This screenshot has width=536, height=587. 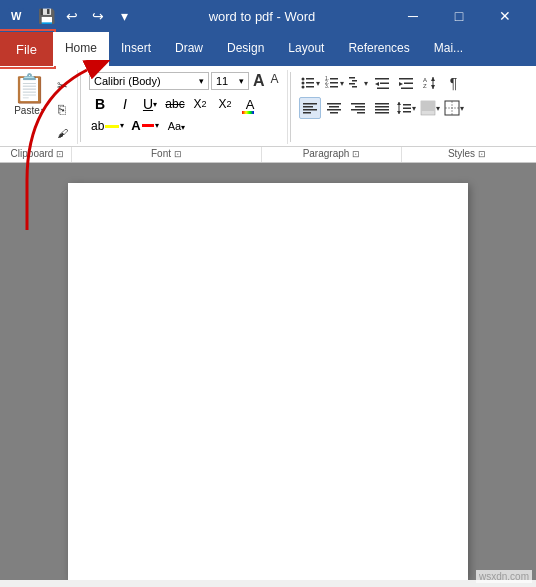 I want to click on tab-home: Home, so click(x=81, y=49).